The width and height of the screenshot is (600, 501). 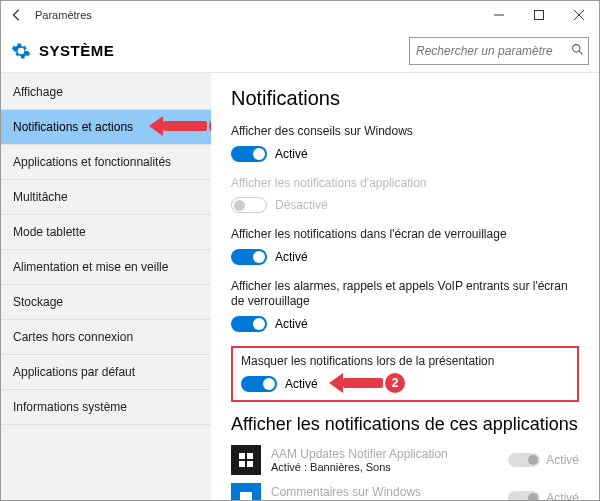 I want to click on toggle-lockscreen, so click(x=249, y=257).